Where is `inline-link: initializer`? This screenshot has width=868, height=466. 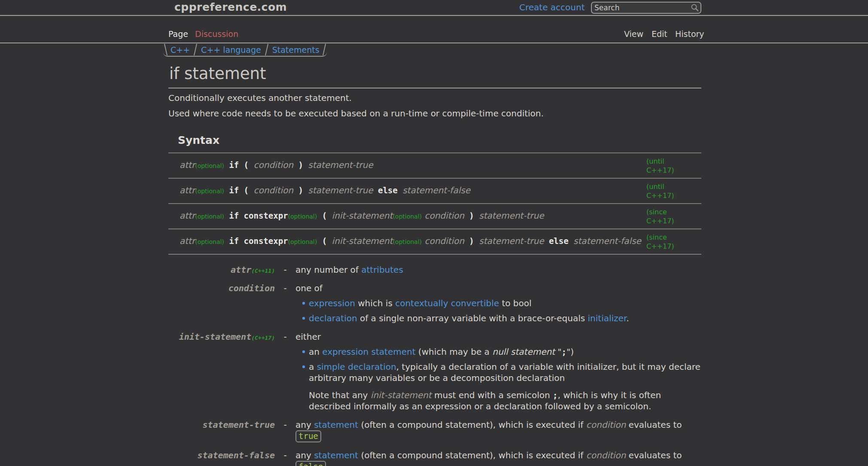
inline-link: initializer is located at coordinates (607, 318).